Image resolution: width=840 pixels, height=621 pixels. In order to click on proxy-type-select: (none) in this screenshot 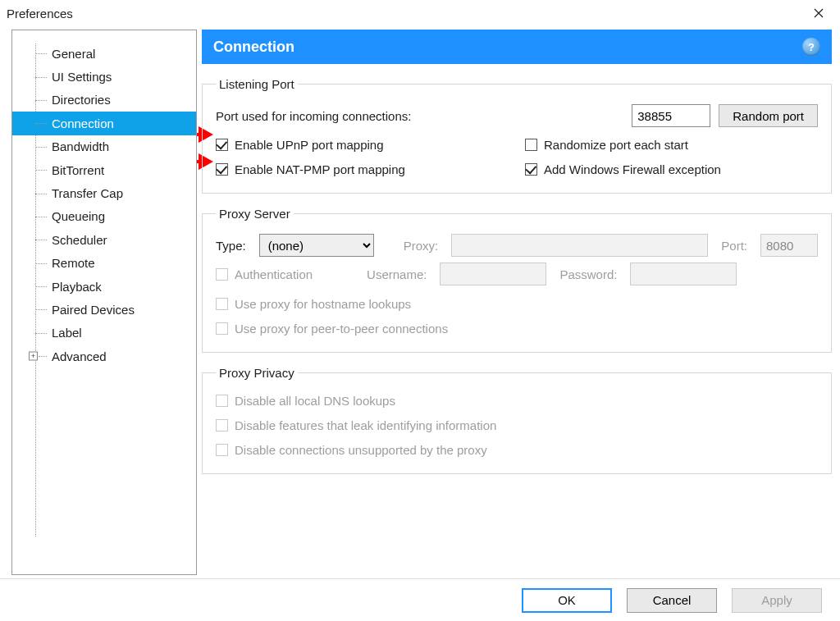, I will do `click(317, 245)`.